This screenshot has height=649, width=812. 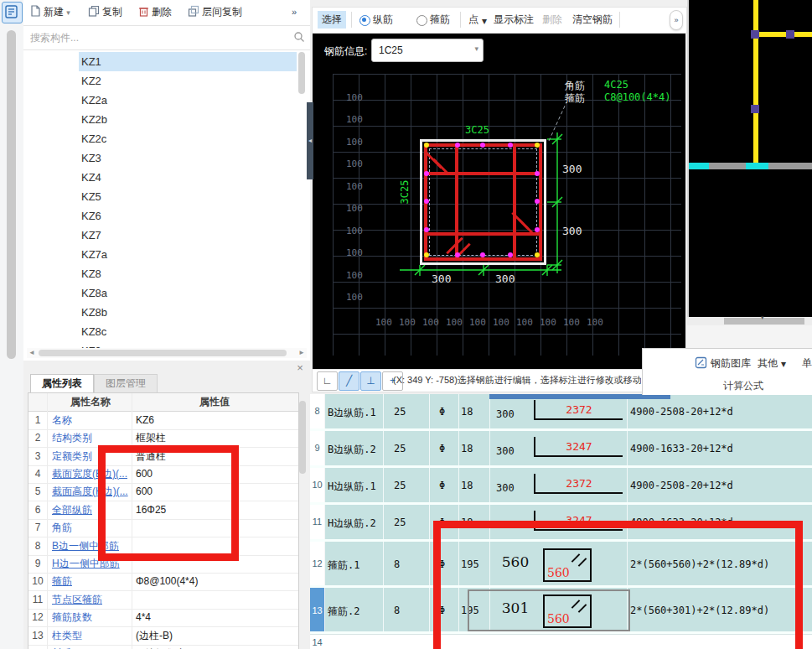 I want to click on rebar-row: 8 B边纵筋.1 25 Φ 18 300 2372 4900-2508-20+1…, so click(x=561, y=411).